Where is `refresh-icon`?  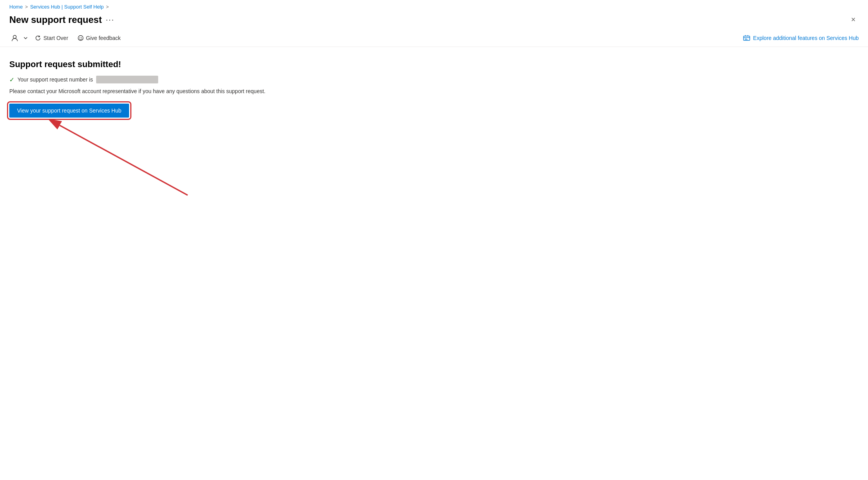
refresh-icon is located at coordinates (38, 38).